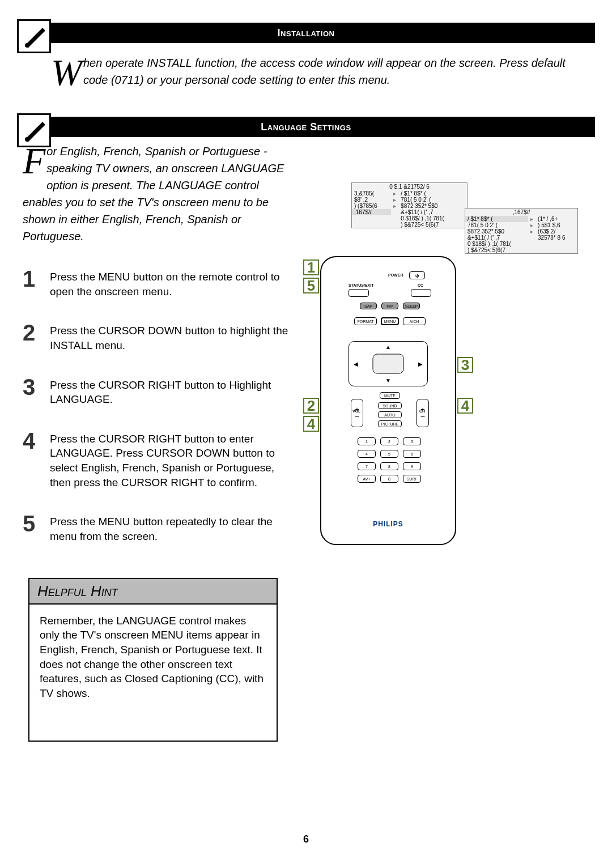  Describe the element at coordinates (156, 194) in the screenshot. I see `language-intro: F or English, French, Spanish or Portugu…` at that location.